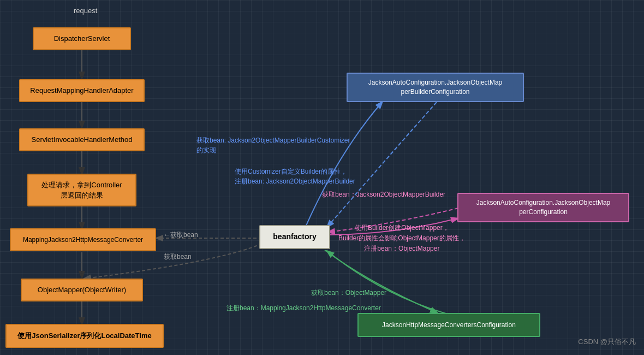  Describe the element at coordinates (83, 240) in the screenshot. I see `node-mapping-jackson: MappingJackson2HttpMessageConverter` at that location.